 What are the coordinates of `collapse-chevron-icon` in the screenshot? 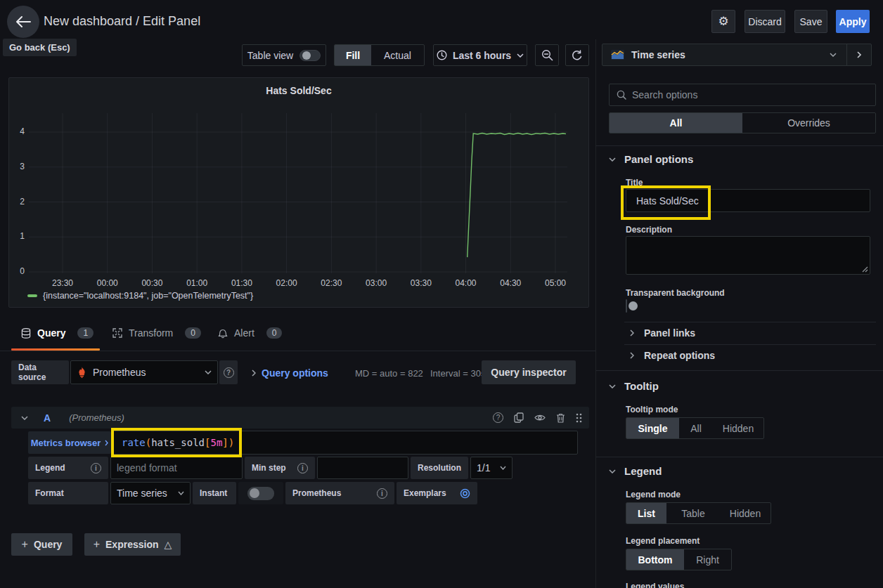 It's located at (25, 418).